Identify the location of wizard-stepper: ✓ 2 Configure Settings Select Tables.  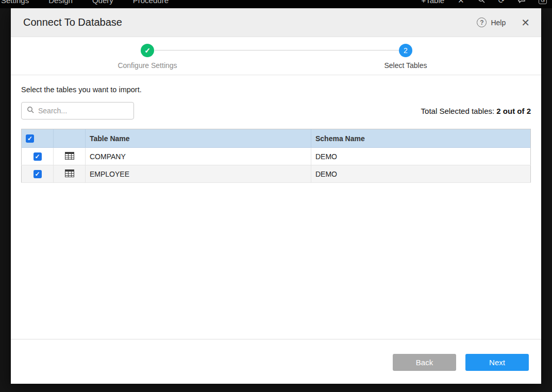
(276, 56).